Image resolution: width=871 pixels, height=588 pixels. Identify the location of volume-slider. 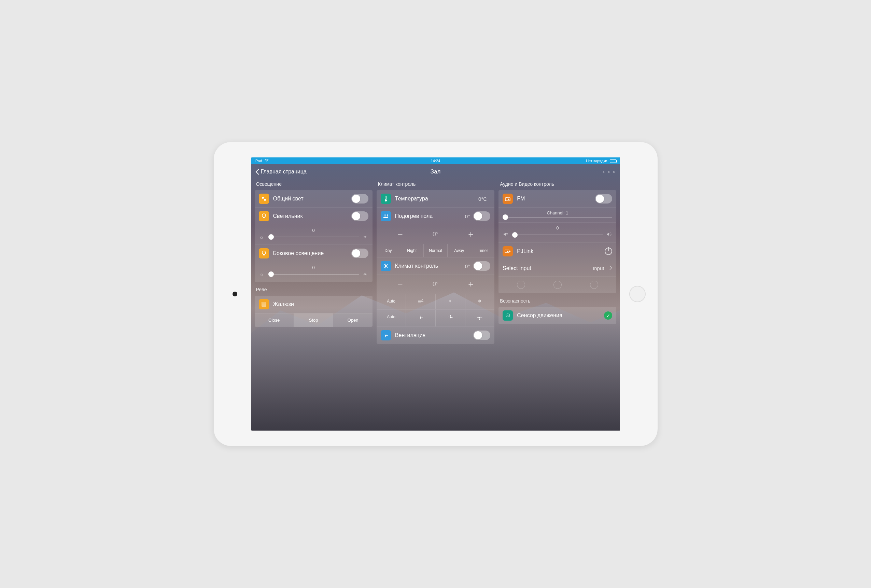
(558, 235).